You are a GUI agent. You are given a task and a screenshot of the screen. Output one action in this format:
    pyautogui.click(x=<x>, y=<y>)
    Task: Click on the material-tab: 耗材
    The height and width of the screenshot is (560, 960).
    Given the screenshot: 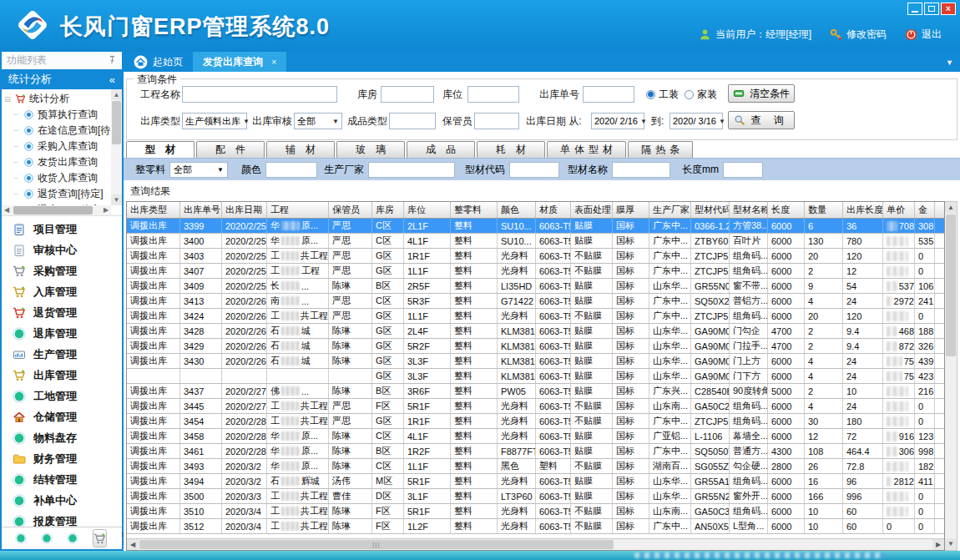 What is the action you would take?
    pyautogui.click(x=511, y=149)
    